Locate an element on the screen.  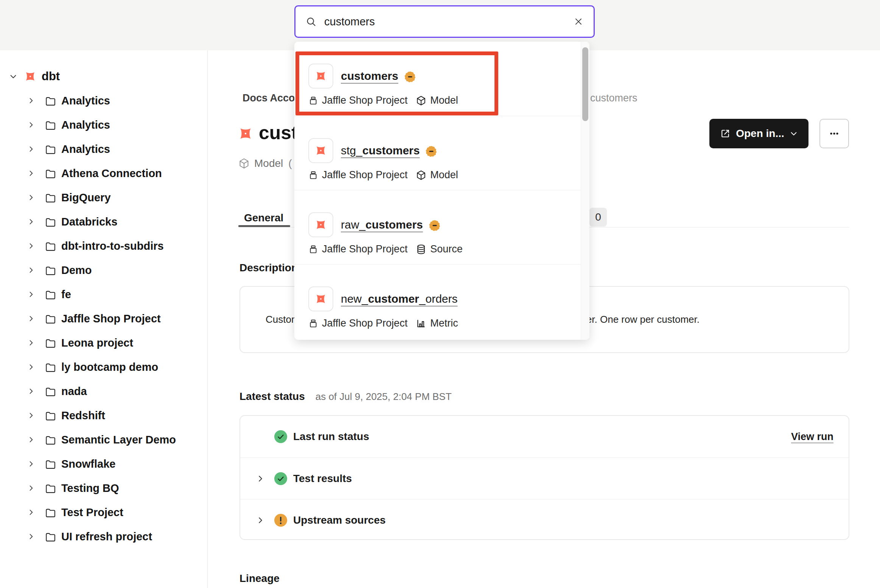
sidebar-item-label: Databricks is located at coordinates (89, 222).